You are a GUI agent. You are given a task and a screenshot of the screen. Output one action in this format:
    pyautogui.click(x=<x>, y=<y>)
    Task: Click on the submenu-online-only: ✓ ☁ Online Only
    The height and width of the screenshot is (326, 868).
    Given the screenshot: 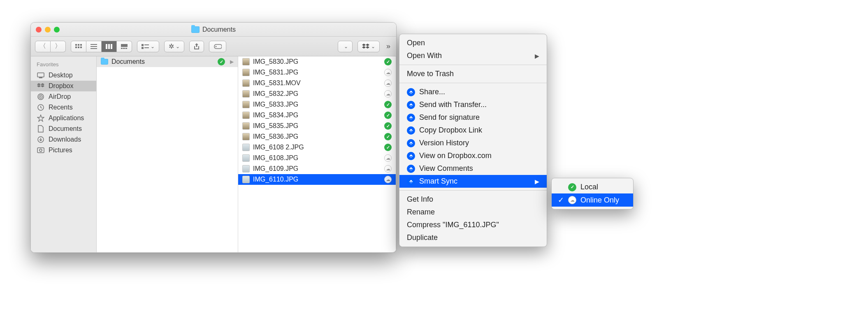 What is the action you would take?
    pyautogui.click(x=592, y=200)
    